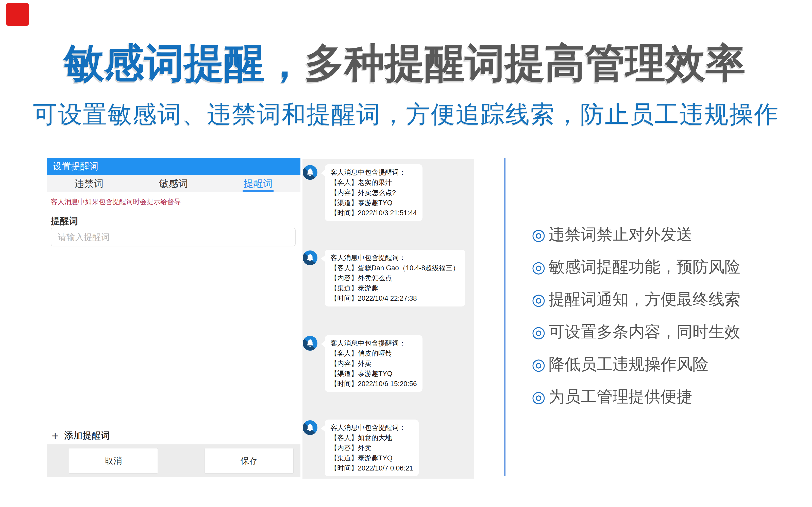 This screenshot has height=507, width=812. I want to click on reminder-hint-text: 客人消息中如果包含提醒词时会提示给督导, so click(116, 202).